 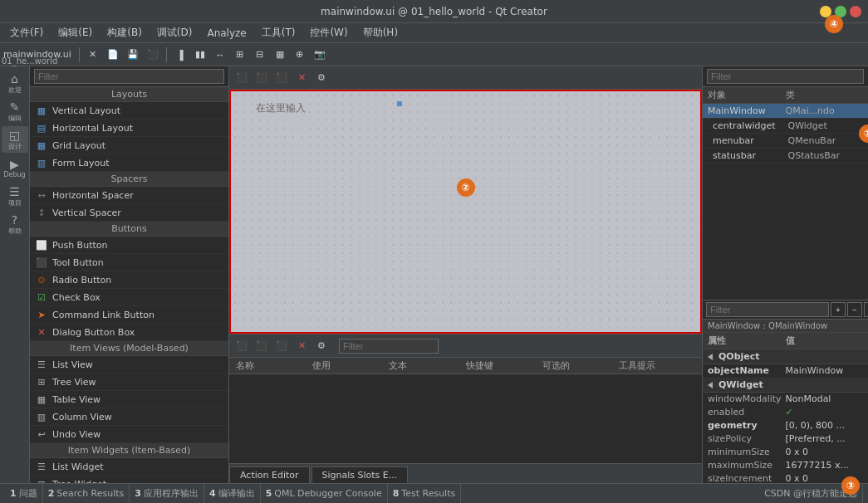 What do you see at coordinates (324, 493) in the screenshot?
I see `status-qml-debugger: 5 QML Debugger Console` at bounding box center [324, 493].